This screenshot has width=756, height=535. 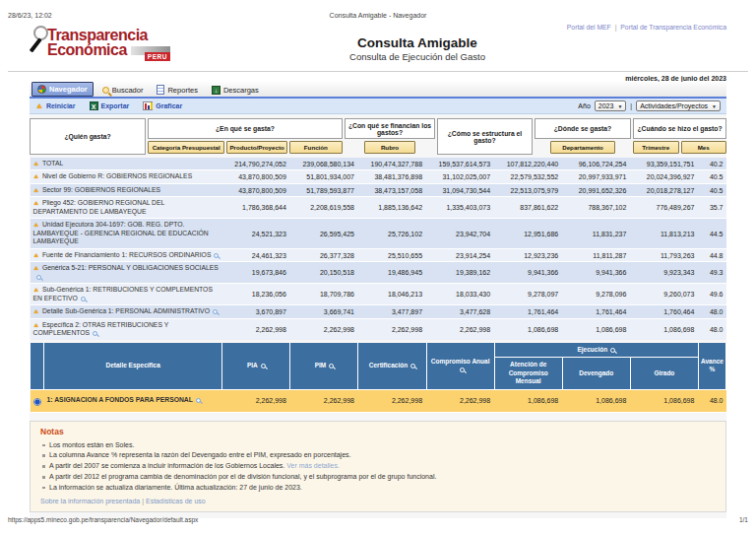 I want to click on row-label-cell: ▲Pliego 452: GOBIERNO REGIONAL DEL DEPAR…, so click(x=126, y=208).